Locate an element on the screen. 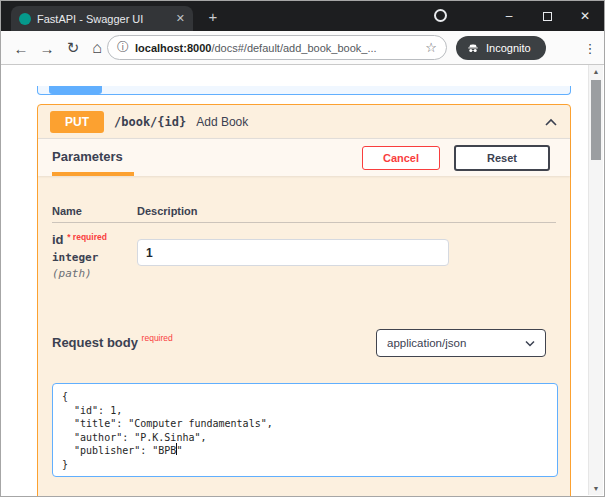  reset-button: Reset is located at coordinates (502, 158).